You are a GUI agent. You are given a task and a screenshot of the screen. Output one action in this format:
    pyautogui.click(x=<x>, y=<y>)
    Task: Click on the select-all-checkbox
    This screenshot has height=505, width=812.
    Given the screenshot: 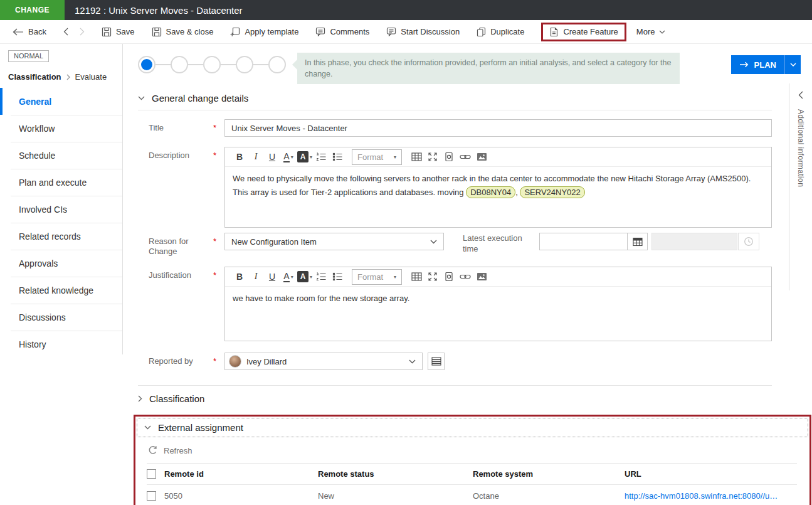 What is the action you would take?
    pyautogui.click(x=152, y=474)
    